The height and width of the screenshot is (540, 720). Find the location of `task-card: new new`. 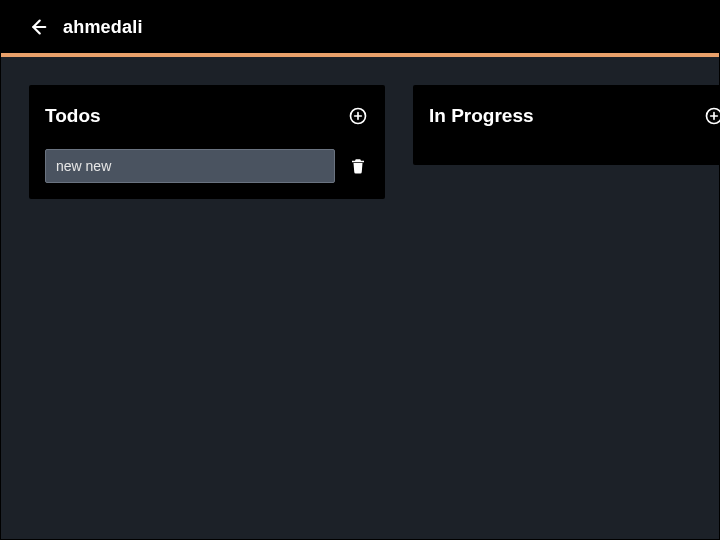

task-card: new new is located at coordinates (190, 166).